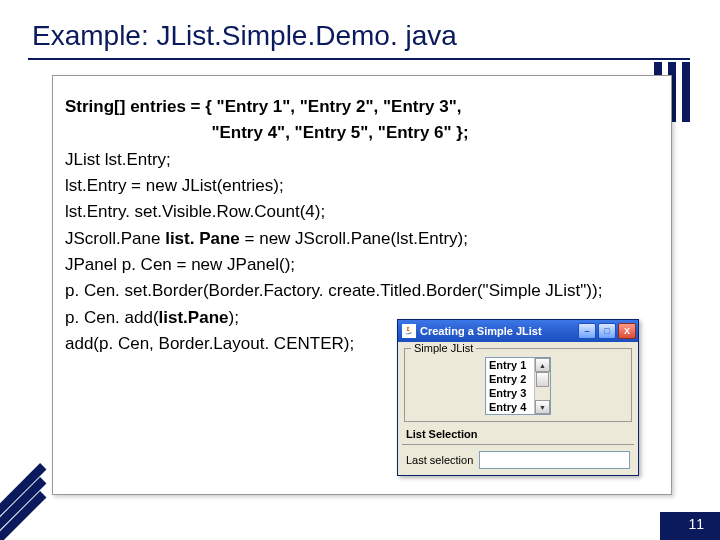  Describe the element at coordinates (364, 291) in the screenshot. I see `code-line: p. Cen. set.Border(Border.Factory. creat…` at that location.